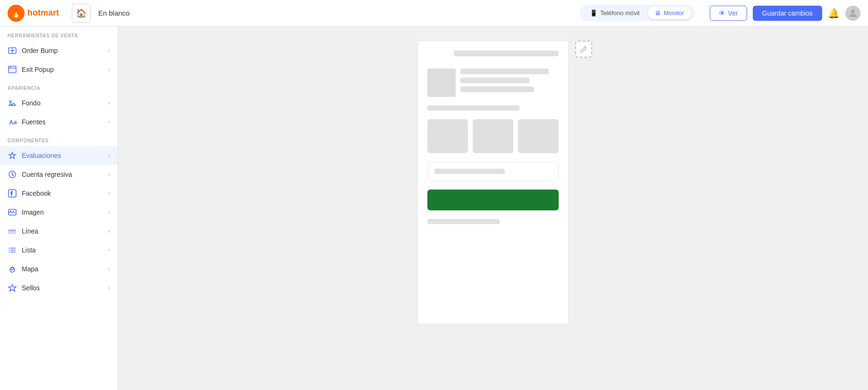  What do you see at coordinates (510, 80) in the screenshot?
I see `skeleton-header-lines` at bounding box center [510, 80].